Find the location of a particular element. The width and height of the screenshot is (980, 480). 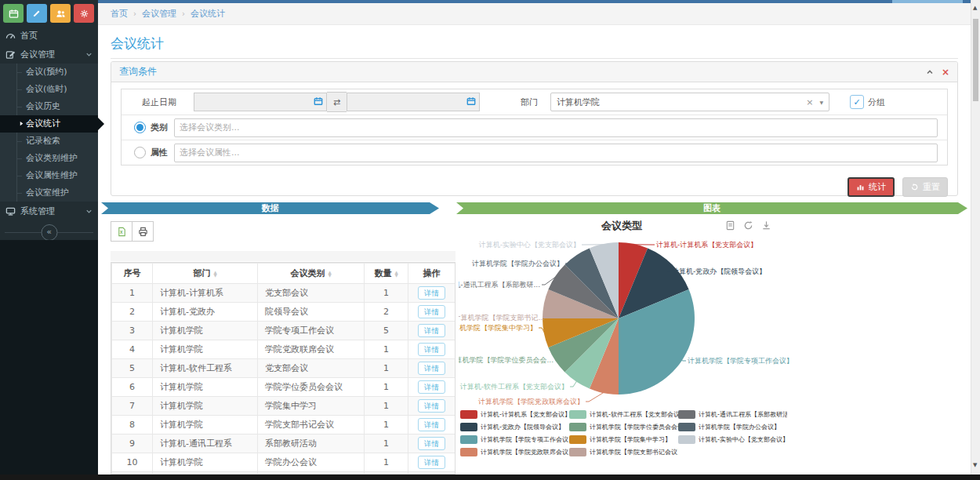

query-panel-tools: × is located at coordinates (938, 72).